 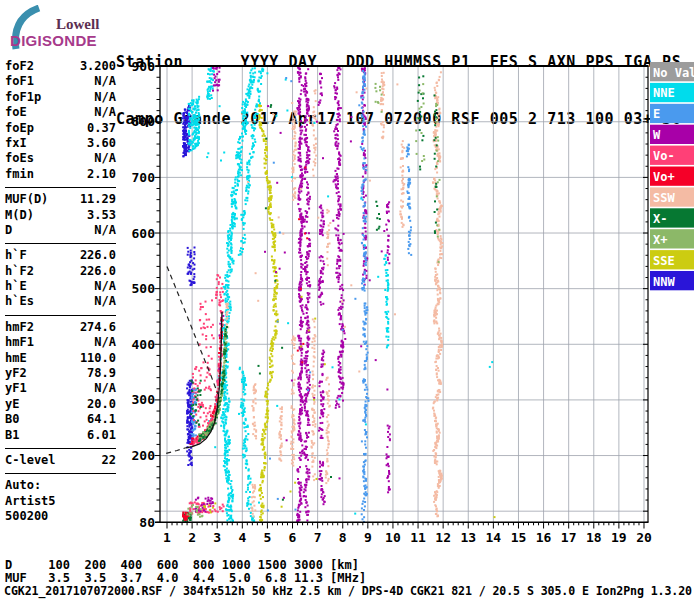 What do you see at coordinates (664, 198) in the screenshot?
I see `legend-label: SSW` at bounding box center [664, 198].